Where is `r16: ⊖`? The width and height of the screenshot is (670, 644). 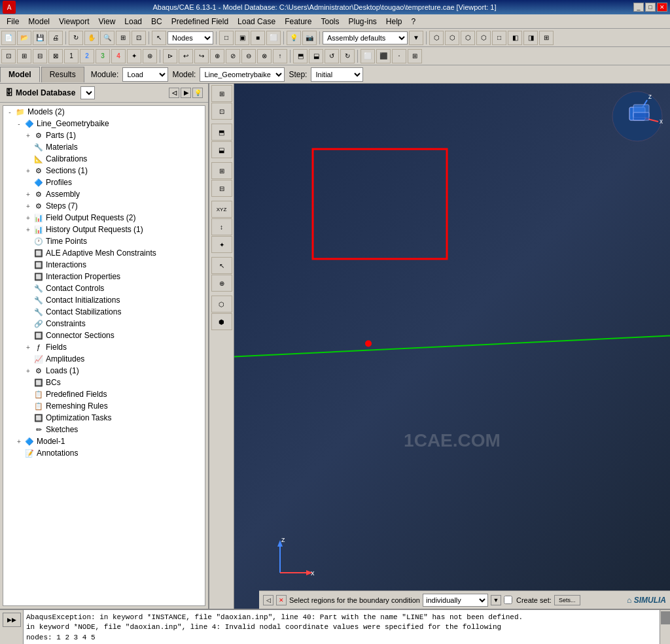 r16: ⊖ is located at coordinates (249, 56).